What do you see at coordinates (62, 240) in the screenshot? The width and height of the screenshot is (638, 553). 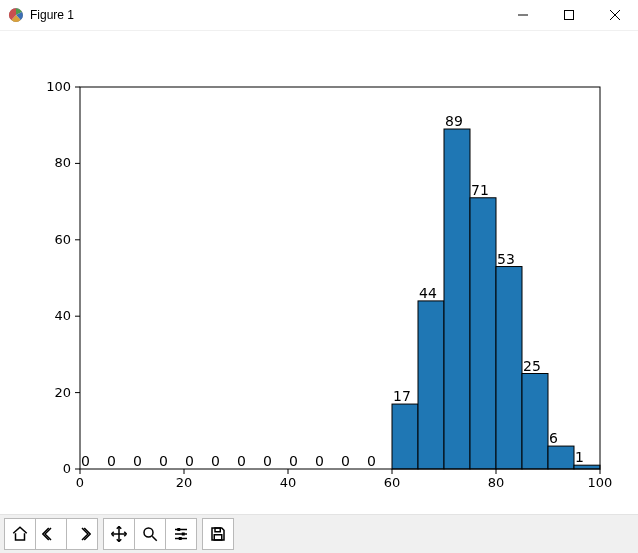 I see `ytick-label: 60` at bounding box center [62, 240].